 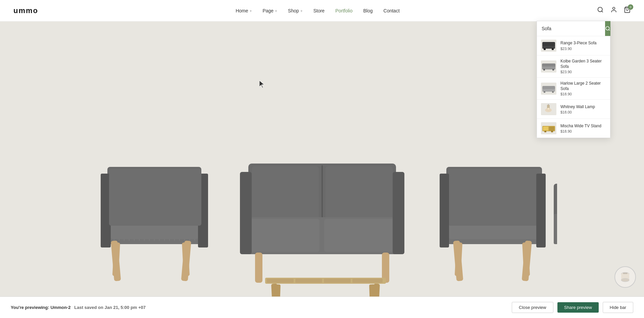 What do you see at coordinates (583, 46) in the screenshot?
I see `result-info: Range 3-Piece Sofa $23.90` at bounding box center [583, 46].